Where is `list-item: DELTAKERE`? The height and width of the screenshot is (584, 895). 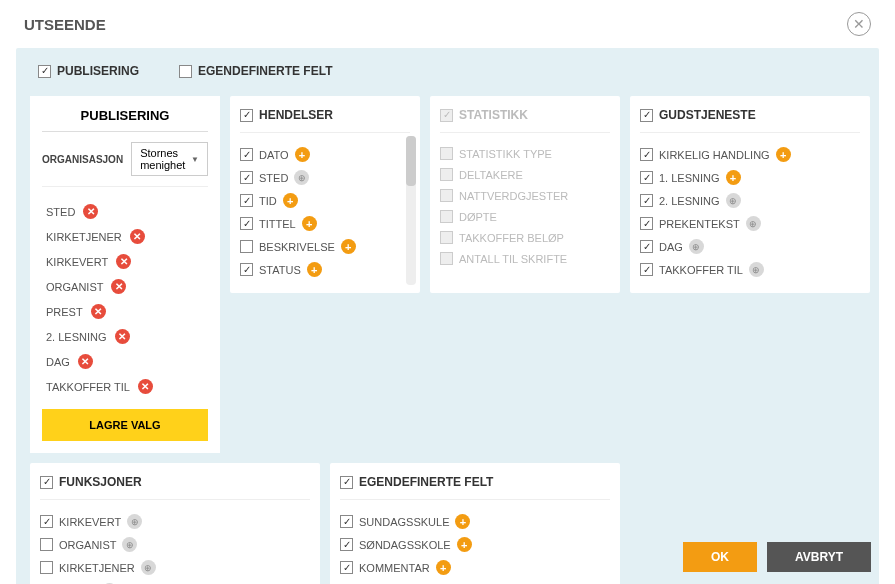
list-item: DELTAKERE is located at coordinates (525, 174).